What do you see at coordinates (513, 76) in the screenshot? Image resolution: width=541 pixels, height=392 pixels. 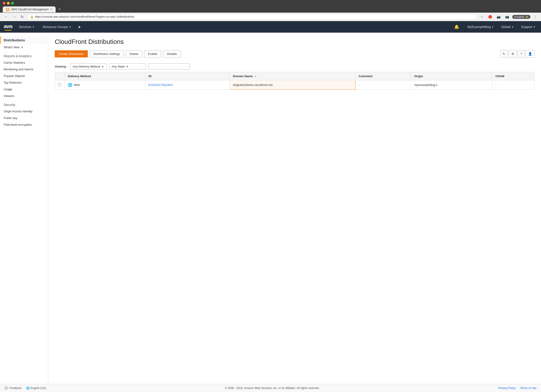 I see `th-cname: CNAM` at bounding box center [513, 76].